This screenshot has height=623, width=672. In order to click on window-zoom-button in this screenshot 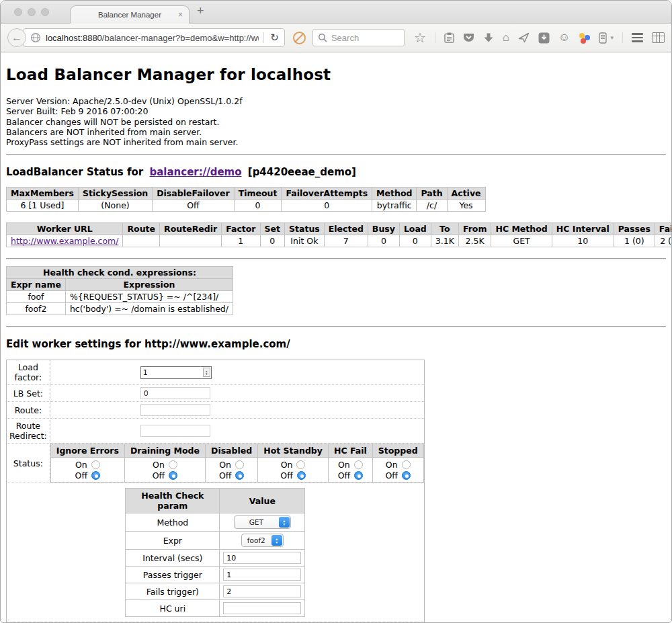, I will do `click(45, 12)`.